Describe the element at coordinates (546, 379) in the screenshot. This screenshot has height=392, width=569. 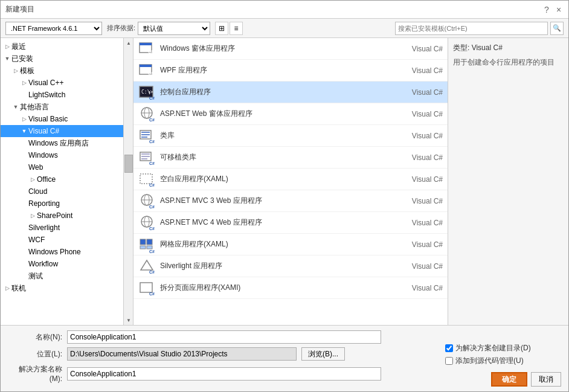
I see `cancel-button: 取消` at that location.